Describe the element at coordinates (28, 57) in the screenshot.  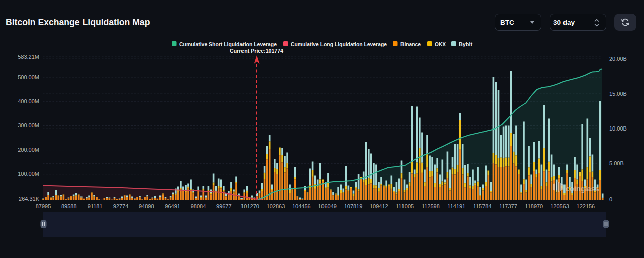
I see `svg-text: 583.21M` at that location.